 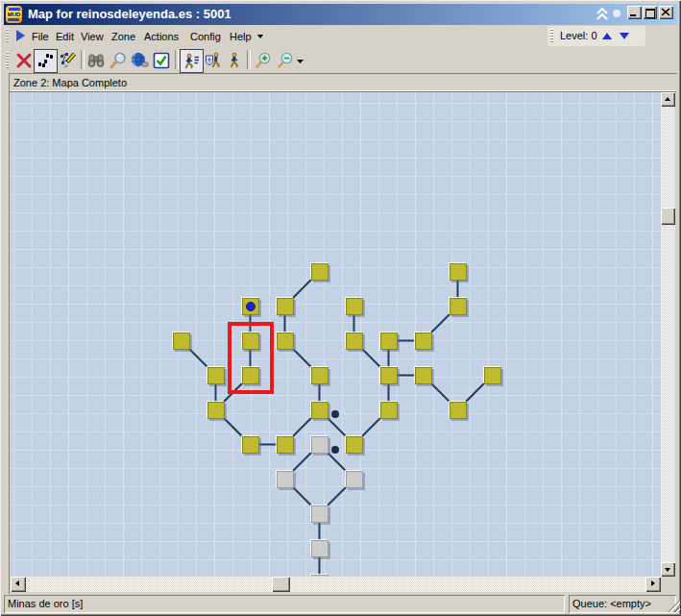 I want to click on toolbar-gripper, so click(x=8, y=60).